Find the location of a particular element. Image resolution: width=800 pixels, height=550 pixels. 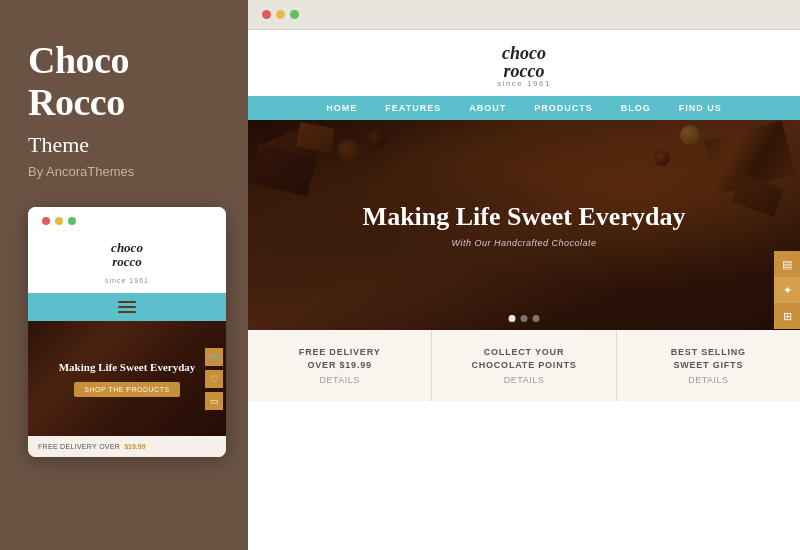

feature-delivery-details: Details is located at coordinates (340, 380).